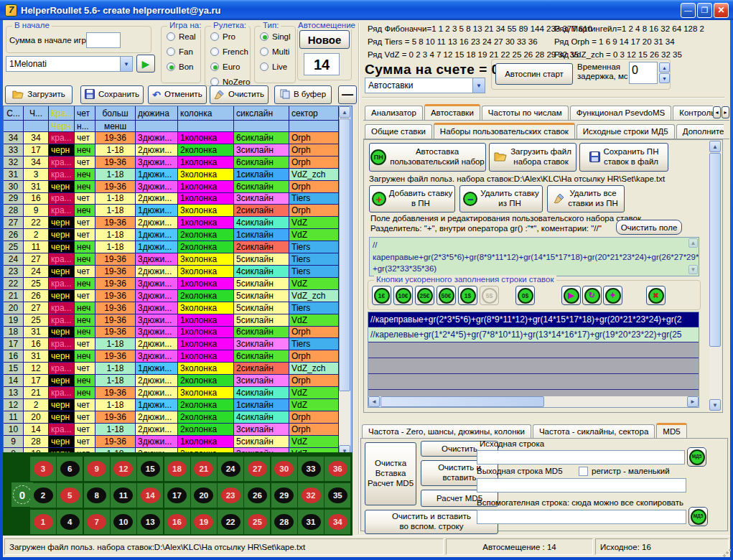 The image size is (733, 560). What do you see at coordinates (177, 495) in the screenshot?
I see `board-cell-17: 17` at bounding box center [177, 495].